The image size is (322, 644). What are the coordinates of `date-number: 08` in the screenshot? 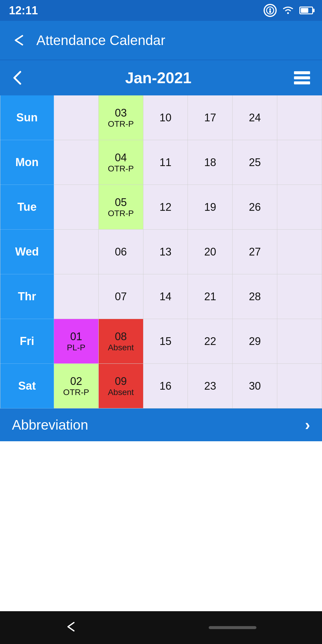 It's located at (121, 336).